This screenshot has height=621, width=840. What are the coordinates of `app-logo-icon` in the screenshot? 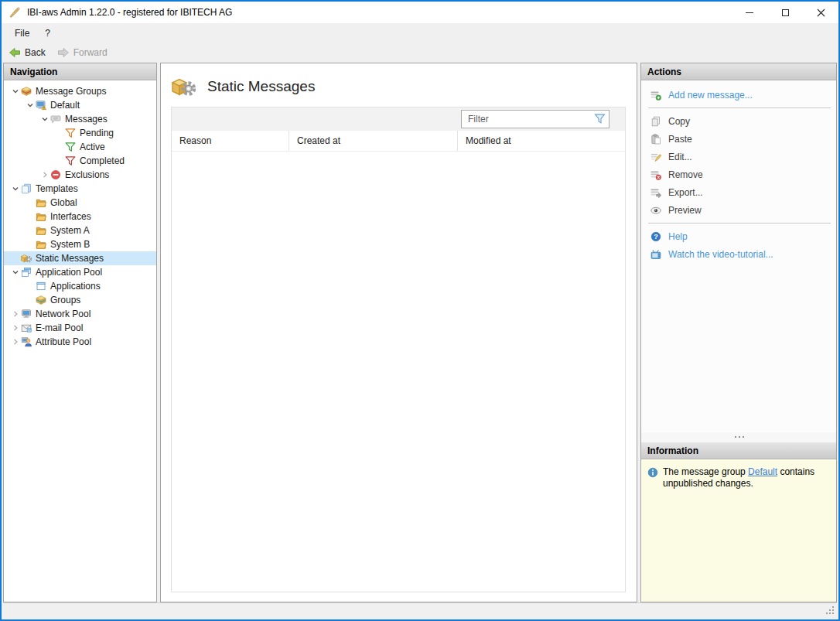 It's located at (15, 12).